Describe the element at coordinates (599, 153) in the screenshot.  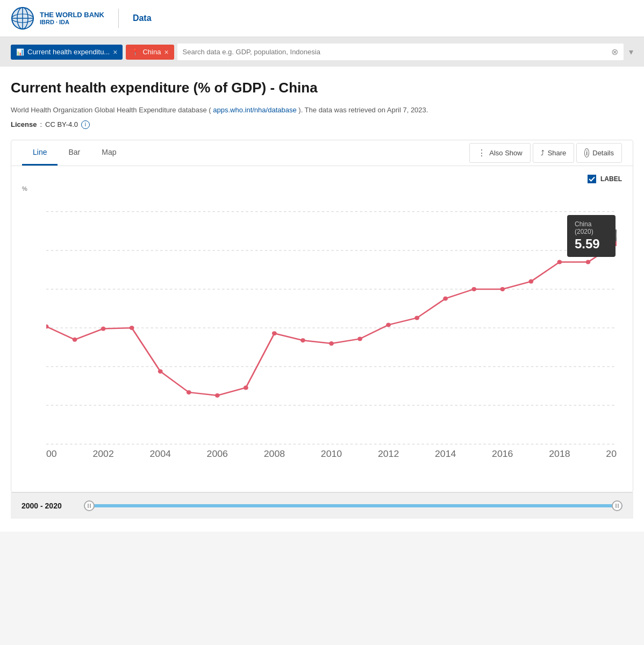
I see `details-button: i Details` at that location.